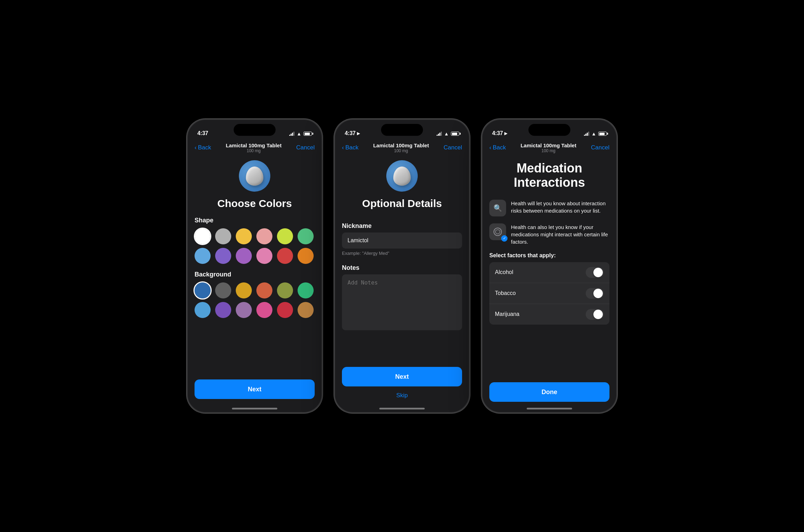 Image resolution: width=804 pixels, height=532 pixels. I want to click on bg-swatch-sky, so click(203, 310).